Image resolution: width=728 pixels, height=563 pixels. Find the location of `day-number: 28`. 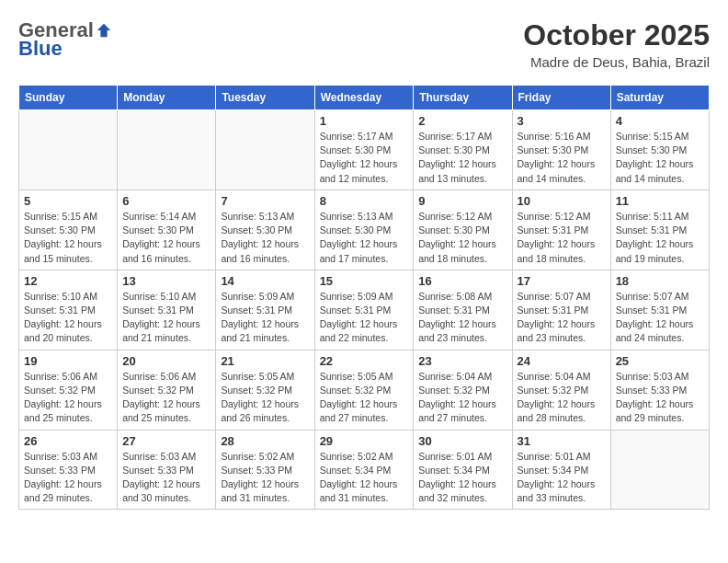

day-number: 28 is located at coordinates (265, 442).